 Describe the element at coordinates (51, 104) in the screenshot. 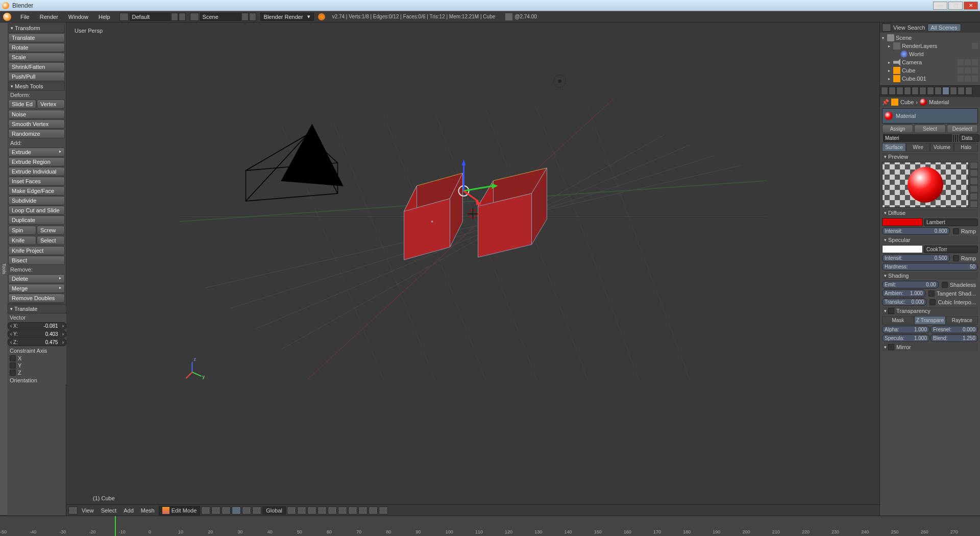

I see `vertex-button: Vertex` at that location.